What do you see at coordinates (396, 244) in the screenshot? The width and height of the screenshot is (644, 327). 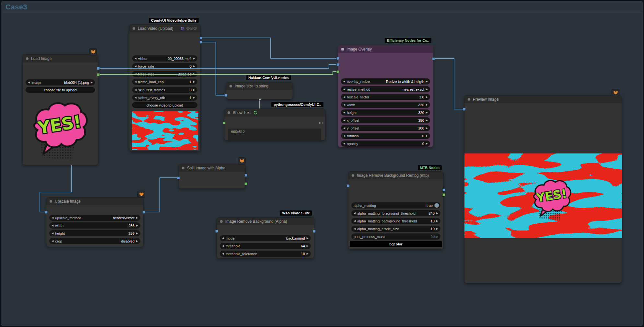 I see `bgcolor-button: bgcolor` at bounding box center [396, 244].